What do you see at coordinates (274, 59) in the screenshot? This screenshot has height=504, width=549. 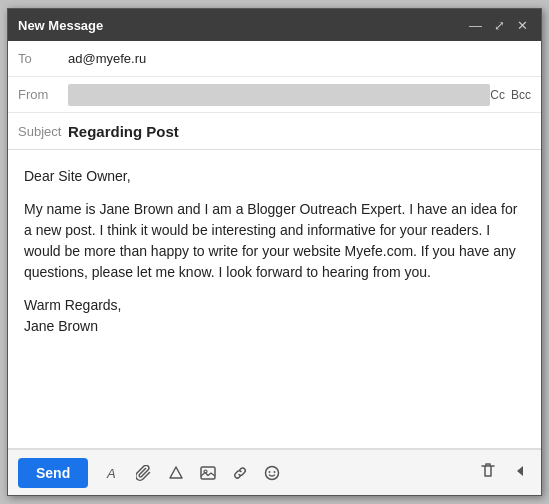 I see `to-row: To ad@myefe.ru` at bounding box center [274, 59].